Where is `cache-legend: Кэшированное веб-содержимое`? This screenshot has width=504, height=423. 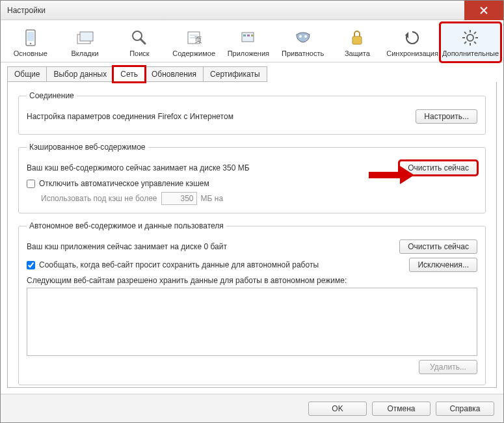
cache-legend: Кэшированное веб-содержимое is located at coordinates (87, 147).